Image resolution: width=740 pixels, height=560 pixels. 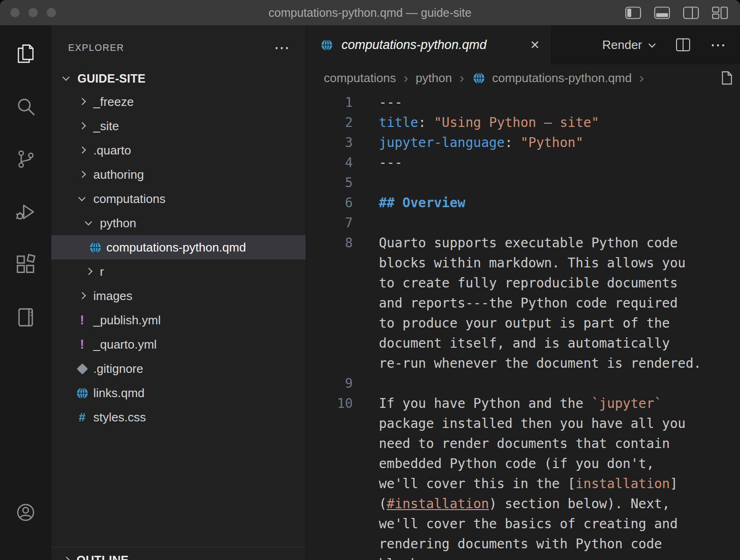 I want to click on line-number: 2, so click(x=329, y=122).